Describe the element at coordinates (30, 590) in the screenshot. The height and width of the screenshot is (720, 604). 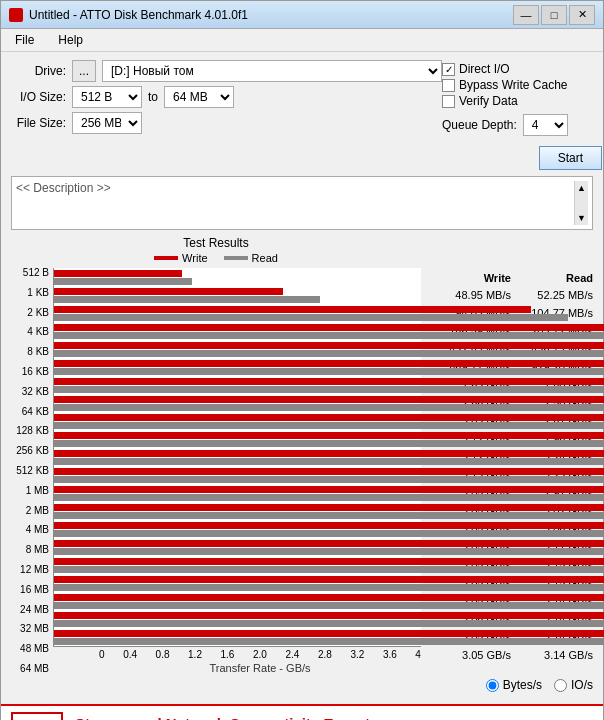
I see `y-label: 16 MB` at that location.